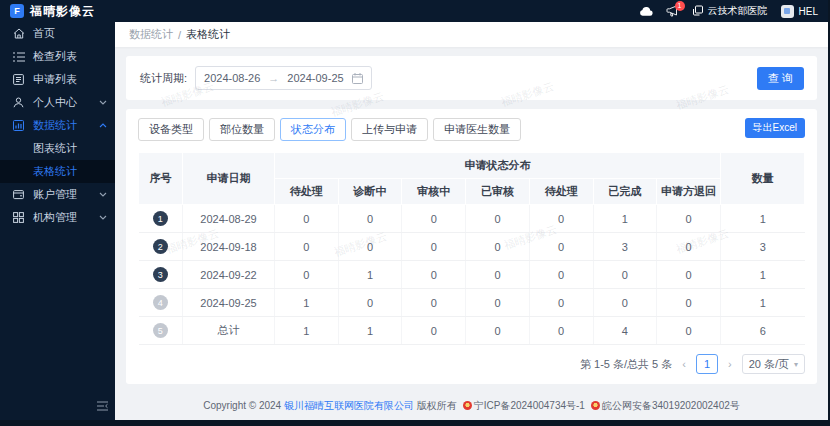 This screenshot has width=830, height=426. What do you see at coordinates (58, 218) in the screenshot?
I see `sidebar-item-org-management: 机构管理` at bounding box center [58, 218].